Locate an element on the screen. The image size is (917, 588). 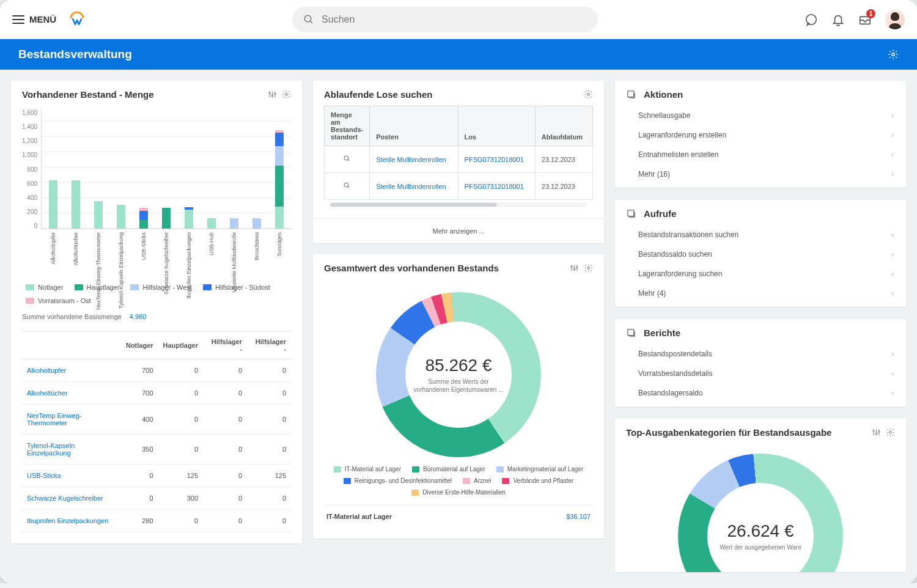
chat-icon is located at coordinates (811, 20).